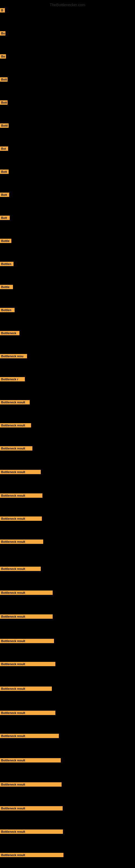 The image size is (135, 868). What do you see at coordinates (10, 334) in the screenshot?
I see `bar-item: Bottleneck` at bounding box center [10, 334].